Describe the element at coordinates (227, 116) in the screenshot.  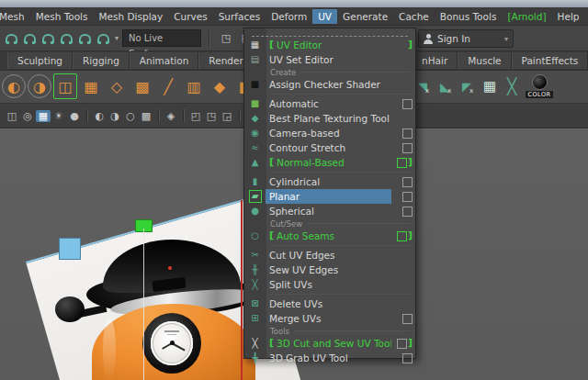
I see `outliner-pane-icon: ◲` at that location.